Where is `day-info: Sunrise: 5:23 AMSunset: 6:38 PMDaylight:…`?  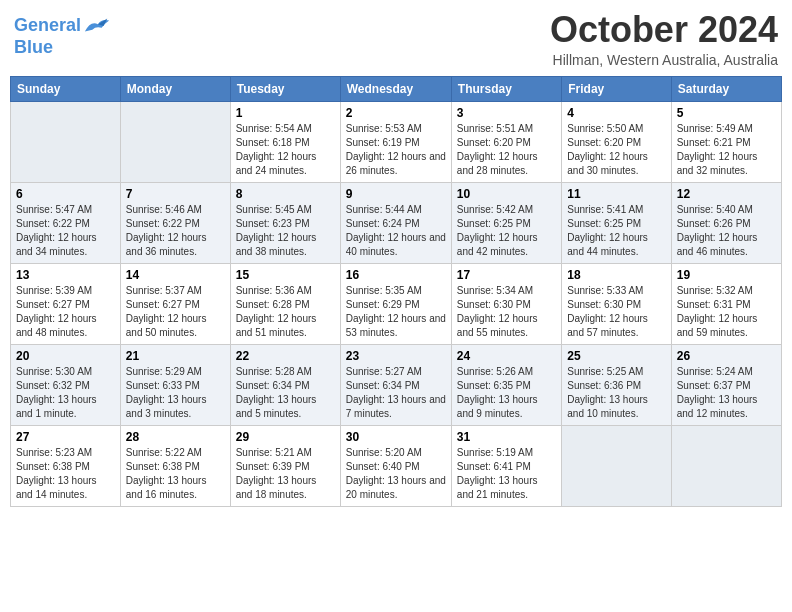 day-info: Sunrise: 5:23 AMSunset: 6:38 PMDaylight:… is located at coordinates (66, 474).